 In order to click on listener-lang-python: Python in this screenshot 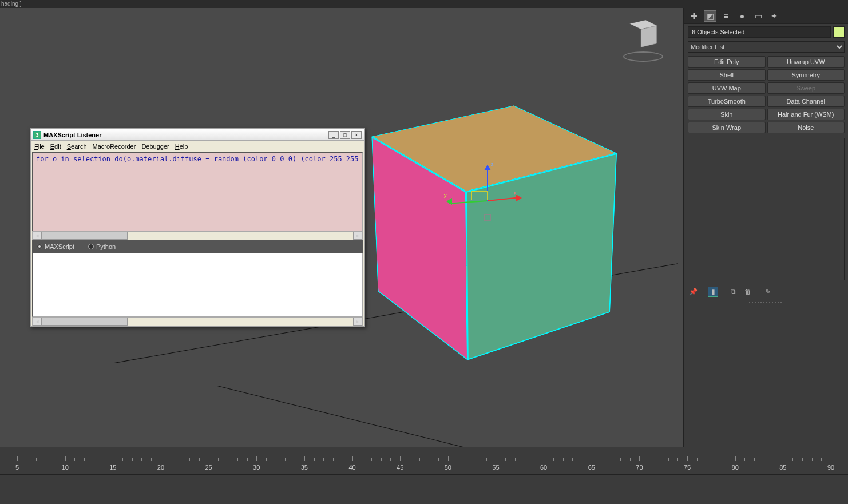, I will do `click(102, 247)`.